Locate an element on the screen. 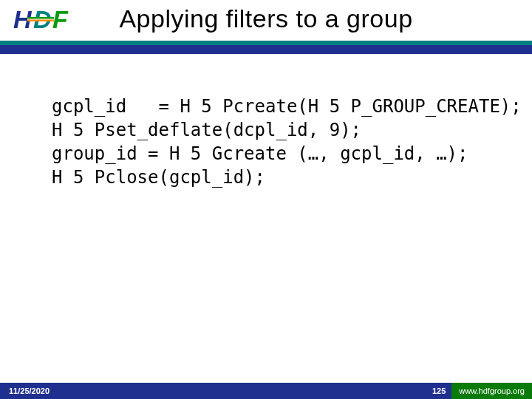  slide-footer: 11/25/2020 125 www.hdfgroup.org is located at coordinates (266, 391).